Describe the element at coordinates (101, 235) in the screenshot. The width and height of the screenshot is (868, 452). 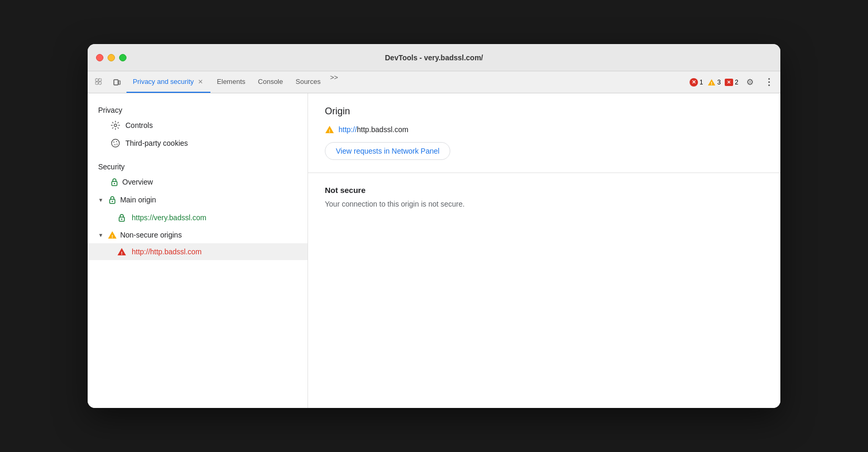
I see `non-secure-arrow-icon: ▼` at that location.